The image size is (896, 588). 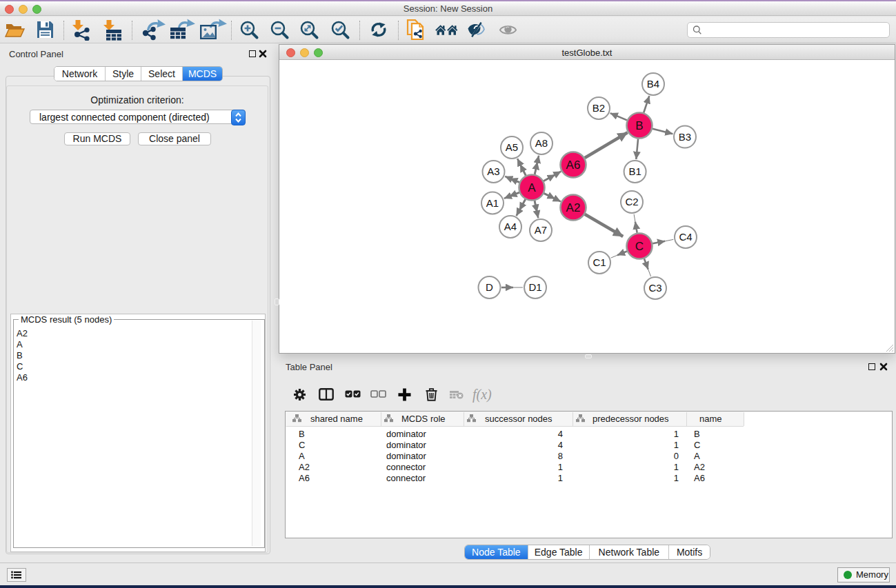 What do you see at coordinates (560, 456) in the screenshot?
I see `svg-text: 8` at bounding box center [560, 456].